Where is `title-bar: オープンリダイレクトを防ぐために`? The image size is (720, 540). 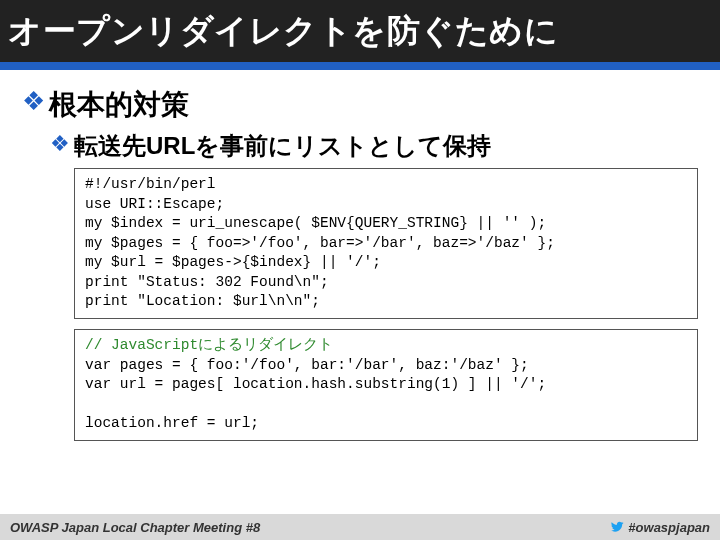 title-bar: オープンリダイレクトを防ぐために is located at coordinates (360, 31).